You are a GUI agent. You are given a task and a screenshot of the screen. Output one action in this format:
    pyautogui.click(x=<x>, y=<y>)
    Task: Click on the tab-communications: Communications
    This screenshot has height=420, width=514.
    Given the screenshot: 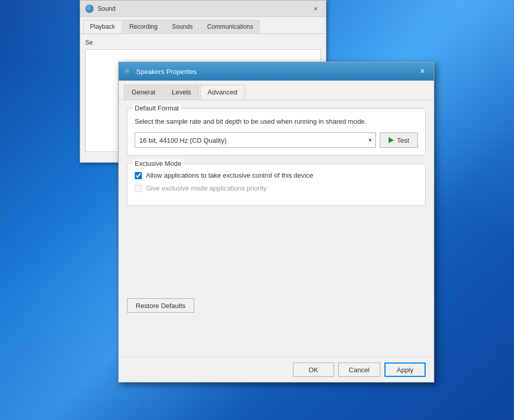 What is the action you would take?
    pyautogui.click(x=230, y=27)
    